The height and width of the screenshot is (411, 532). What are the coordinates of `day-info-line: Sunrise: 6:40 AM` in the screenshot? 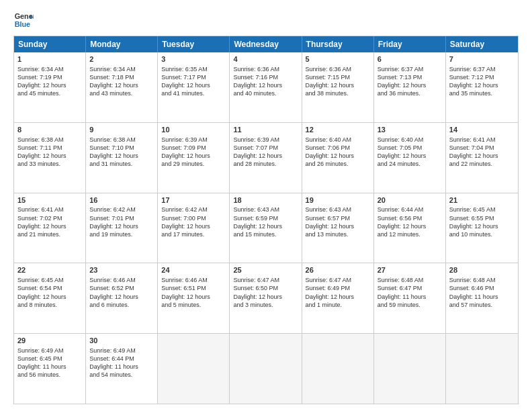 It's located at (410, 140).